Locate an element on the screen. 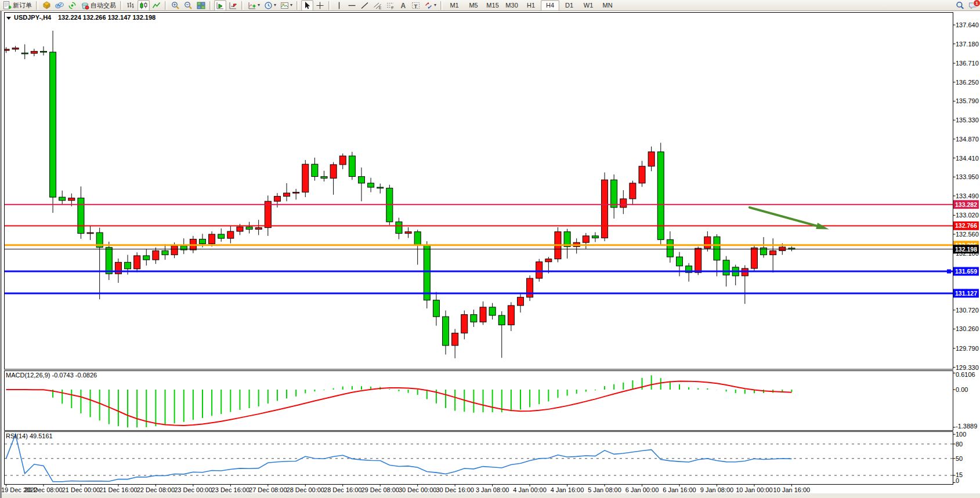 This screenshot has width=980, height=498. vertical-line-button is located at coordinates (339, 6).